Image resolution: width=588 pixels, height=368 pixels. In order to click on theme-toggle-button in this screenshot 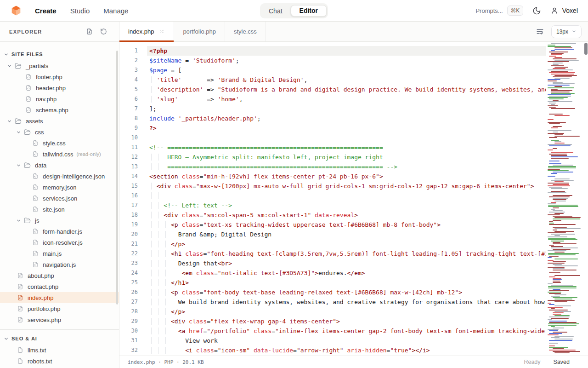, I will do `click(537, 11)`.